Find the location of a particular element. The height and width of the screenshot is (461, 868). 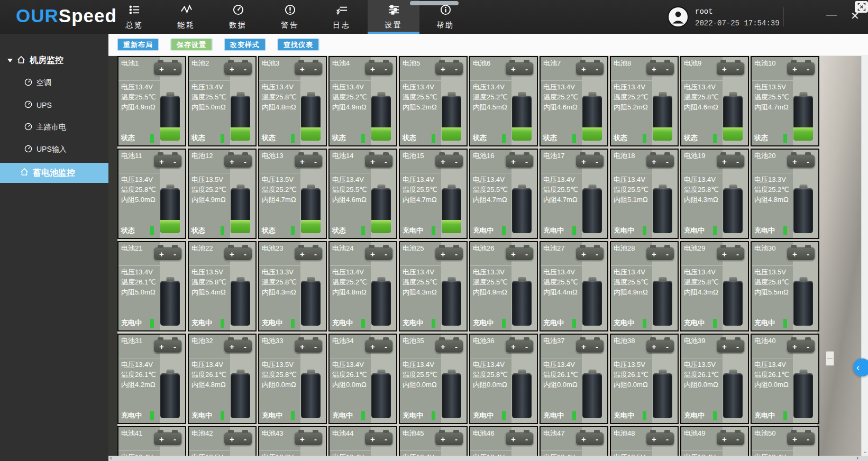

battery-card: 电池1 + - 电压13.4V 温度25.5℃ 内阻4.9mΩ 状态 is located at coordinates (152, 102).